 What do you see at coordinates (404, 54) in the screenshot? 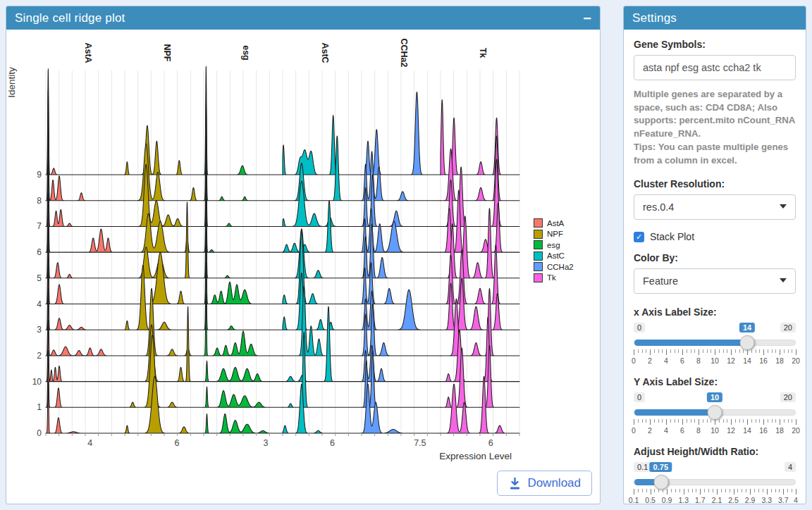
I see `facet-label-CCHa2: CCHa2` at bounding box center [404, 54].